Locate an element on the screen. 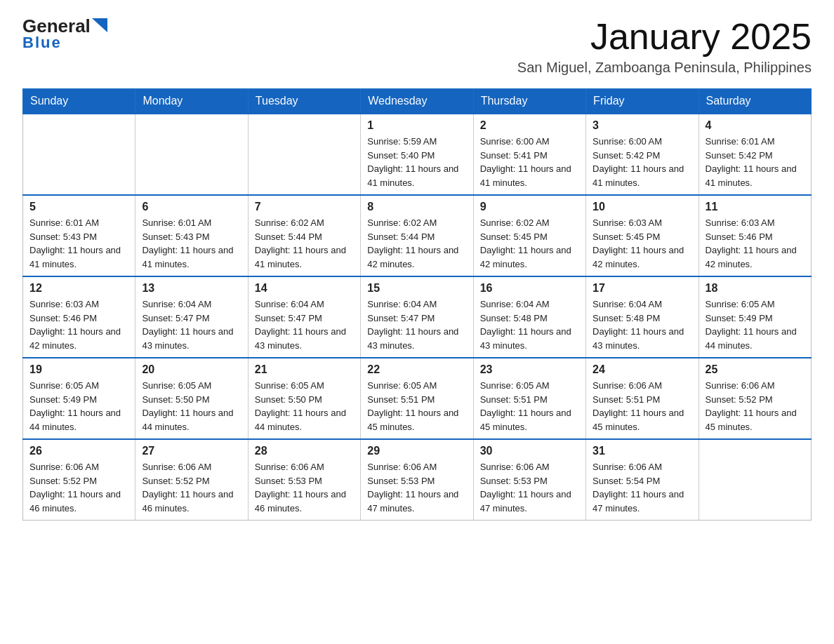 Image resolution: width=834 pixels, height=644 pixels. logo-blue: Blue is located at coordinates (42, 43).